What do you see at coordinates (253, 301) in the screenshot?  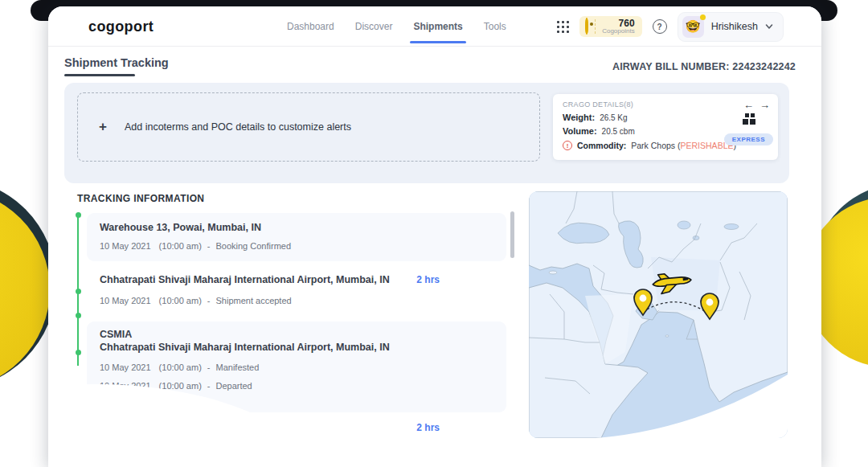 I see `event-status: Shipment accepted` at bounding box center [253, 301].